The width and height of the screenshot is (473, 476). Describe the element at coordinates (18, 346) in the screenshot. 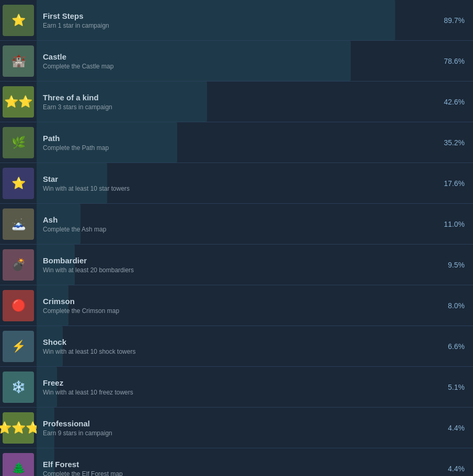

I see `icon-image-shock: ⚡` at that location.